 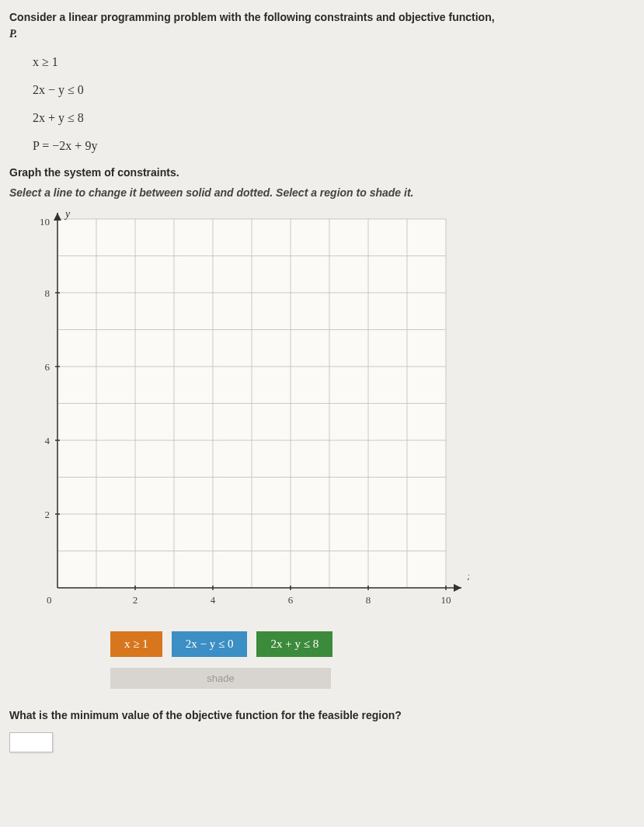 I want to click on xtick-2: 2, so click(x=135, y=599).